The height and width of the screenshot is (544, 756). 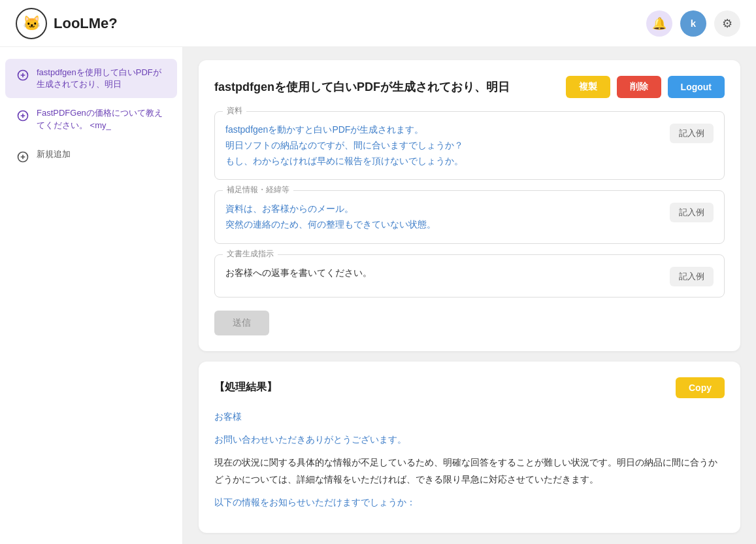 What do you see at coordinates (469, 217) in the screenshot?
I see `section-supplement: 補足情報・経緯等 資料は、お客様からのメール。 突然の連絡のため、何の整理もでき…` at bounding box center [469, 217].